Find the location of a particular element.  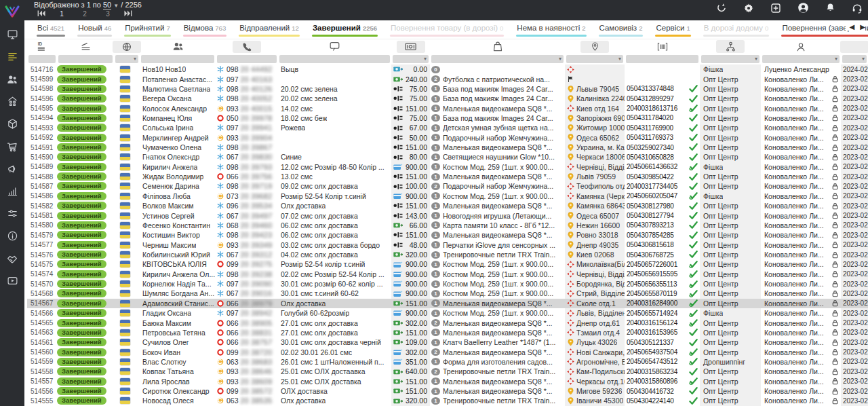

order-row: 514561ЗавершенийСучилов Олег06620 387573… is located at coordinates (448, 342).